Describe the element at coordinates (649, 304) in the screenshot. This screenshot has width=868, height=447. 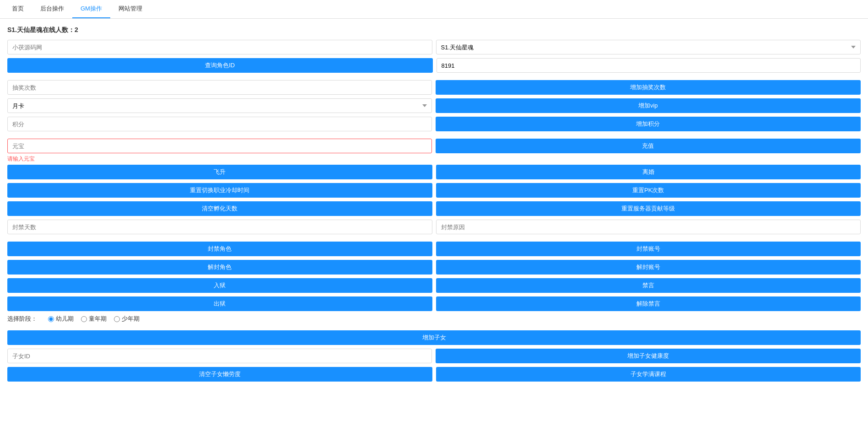
I see `unmute-btn: 解除禁言` at that location.